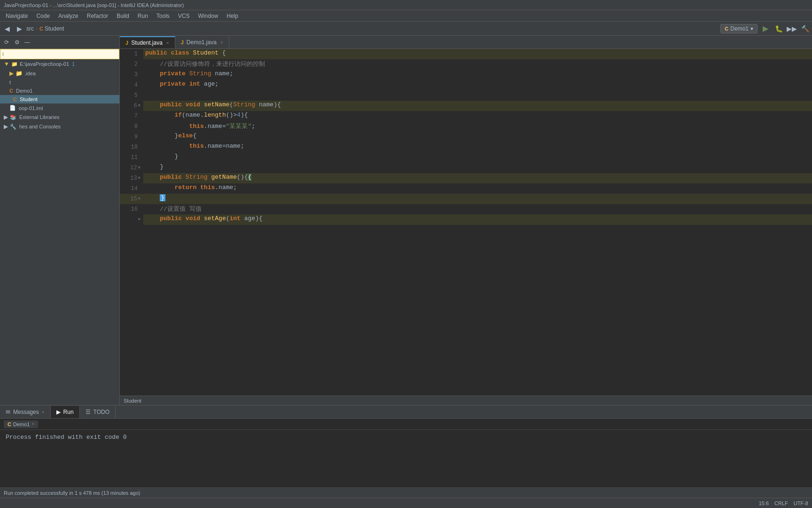 The image size is (812, 508). What do you see at coordinates (25, 412) in the screenshot?
I see `bottom-tab-messages: ✉ Messages ×` at bounding box center [25, 412].